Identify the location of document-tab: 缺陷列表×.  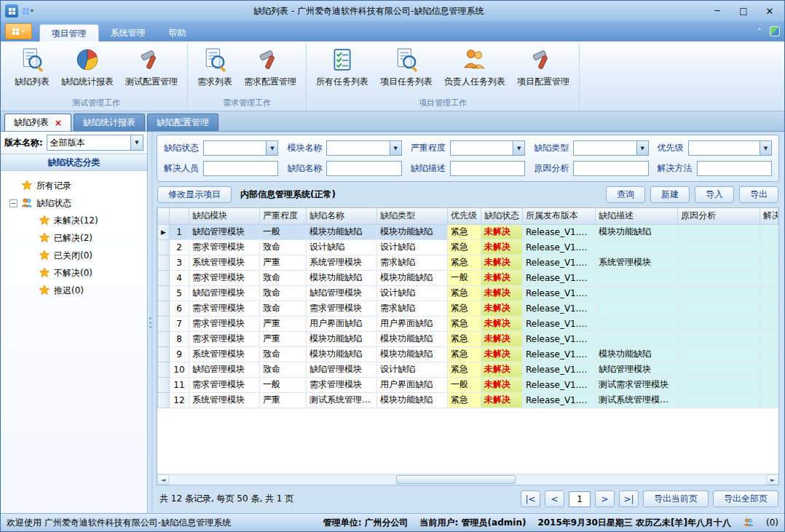
(38, 122).